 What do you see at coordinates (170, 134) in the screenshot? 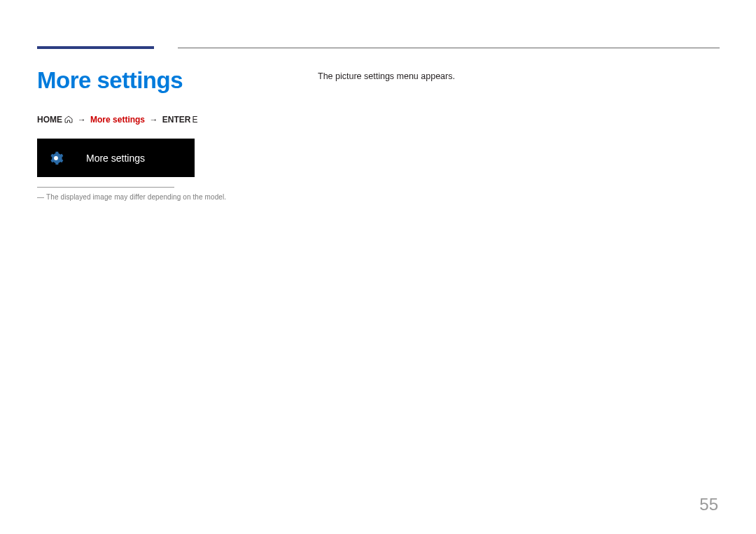
I see `left-column: More settings HOME → More settings → ENT…` at bounding box center [170, 134].